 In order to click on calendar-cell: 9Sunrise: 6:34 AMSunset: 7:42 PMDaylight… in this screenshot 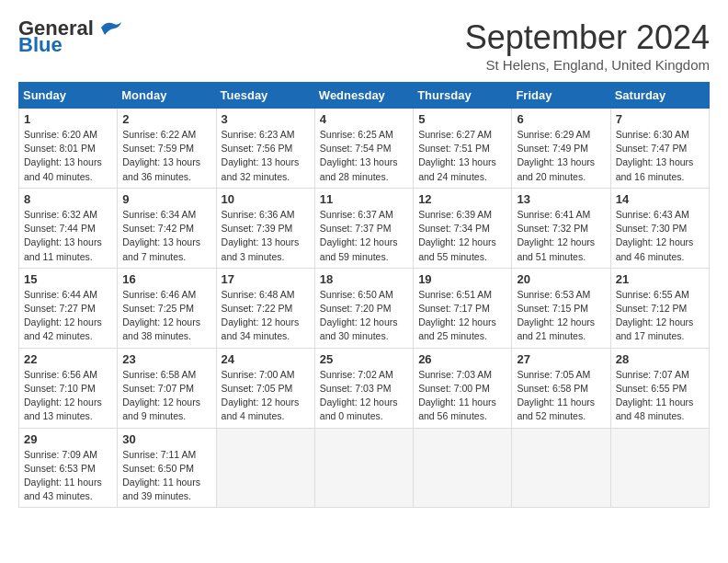, I will do `click(167, 228)`.